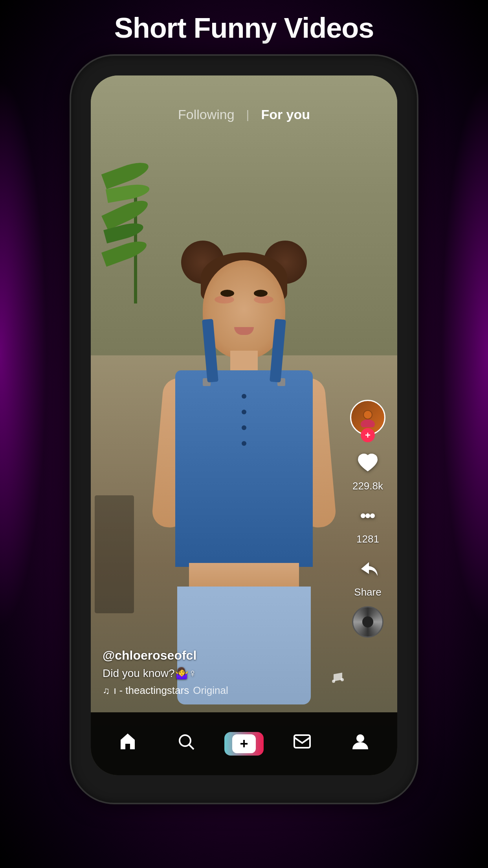 The height and width of the screenshot is (868, 488). I want to click on comment-count: 1281, so click(368, 539).